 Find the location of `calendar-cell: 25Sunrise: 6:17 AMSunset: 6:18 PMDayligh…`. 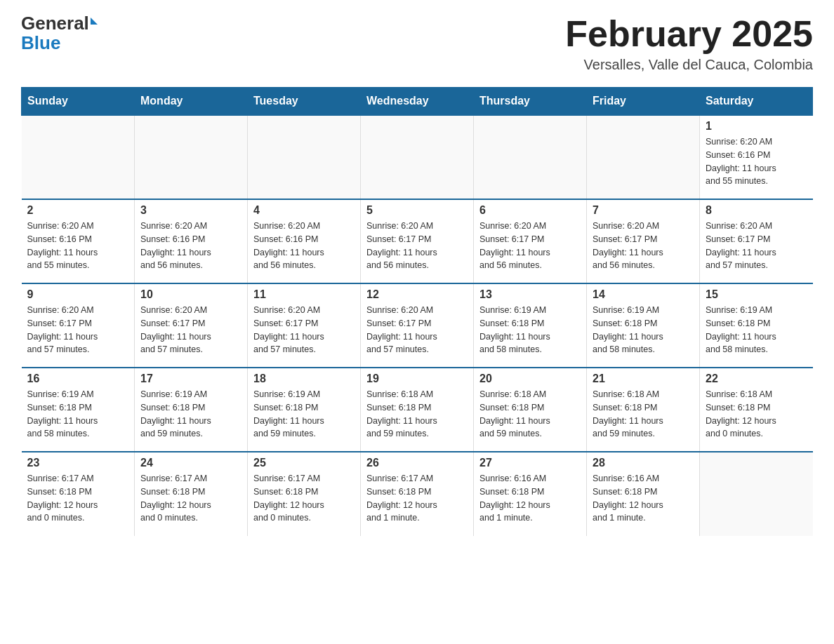

calendar-cell: 25Sunrise: 6:17 AMSunset: 6:18 PMDayligh… is located at coordinates (305, 494).